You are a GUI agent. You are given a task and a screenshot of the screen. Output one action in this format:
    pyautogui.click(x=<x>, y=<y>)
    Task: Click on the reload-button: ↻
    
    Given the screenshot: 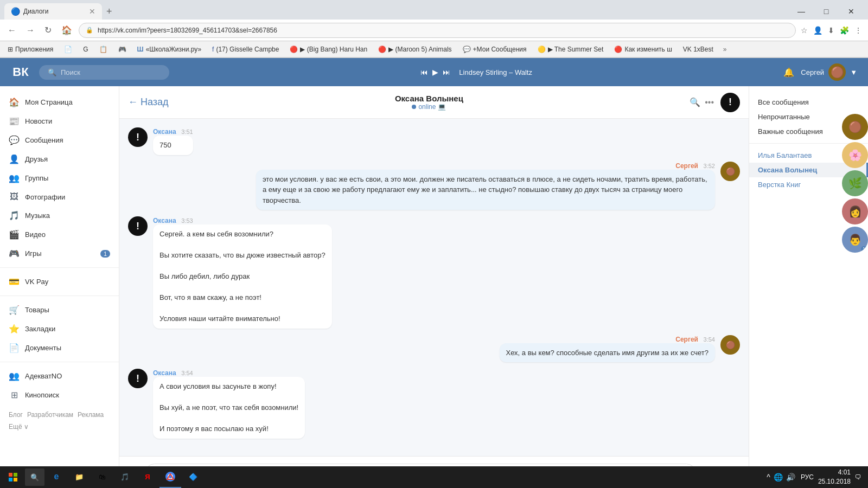 What is the action you would take?
    pyautogui.click(x=48, y=30)
    